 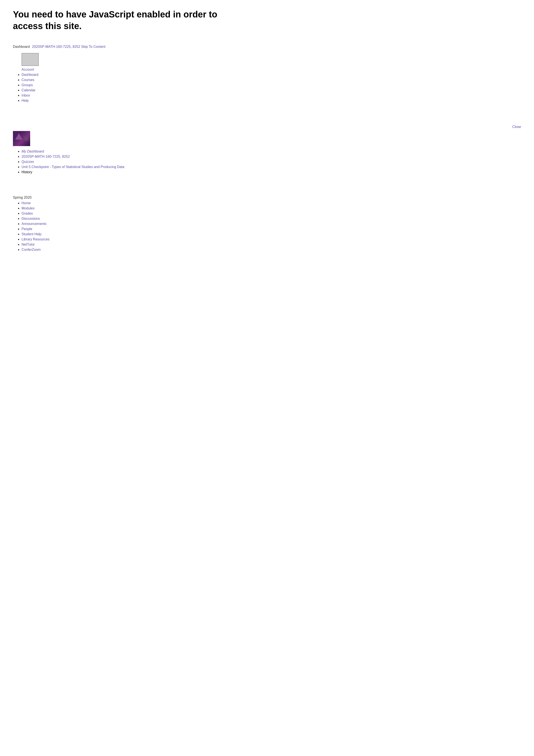 I want to click on course-nav-item-student-help: Student Help, so click(x=271, y=234).